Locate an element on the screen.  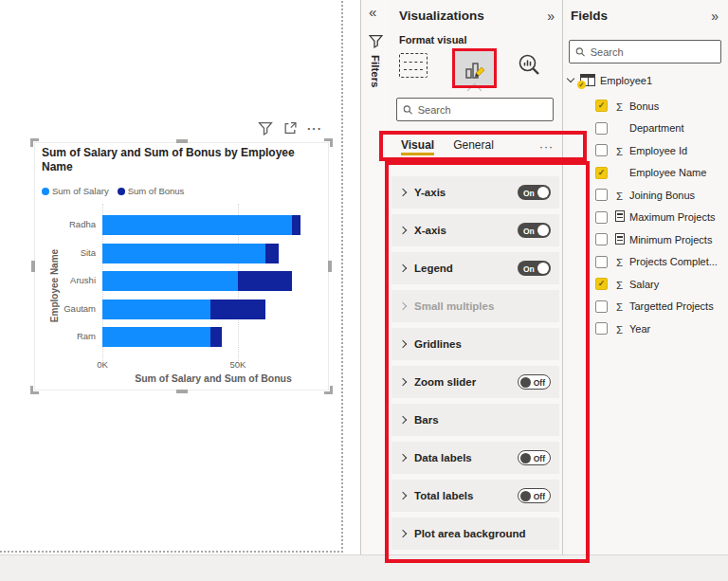
y-category-label: Sita is located at coordinates (68, 252).